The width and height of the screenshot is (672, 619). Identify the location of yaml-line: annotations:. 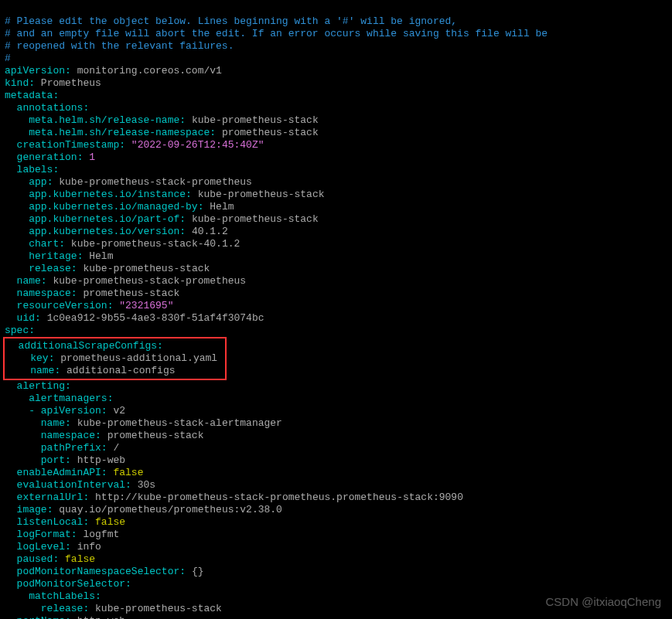
(46, 108).